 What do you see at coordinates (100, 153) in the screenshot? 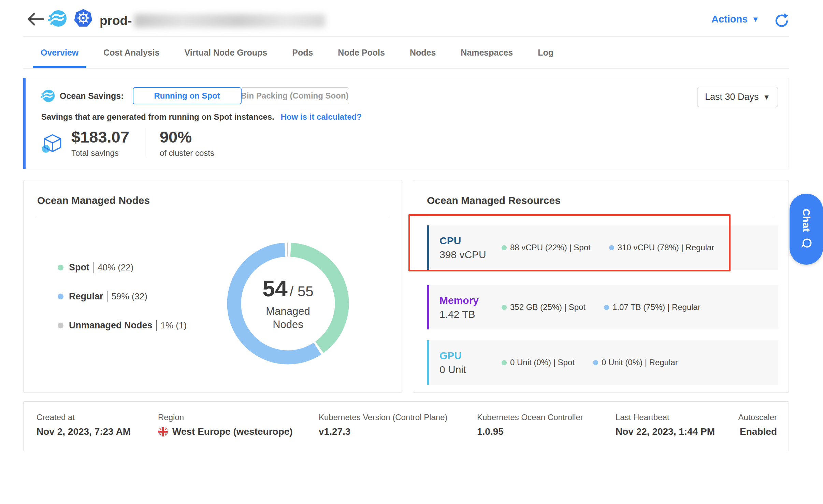
I see `total-savings-label: Total savings` at bounding box center [100, 153].